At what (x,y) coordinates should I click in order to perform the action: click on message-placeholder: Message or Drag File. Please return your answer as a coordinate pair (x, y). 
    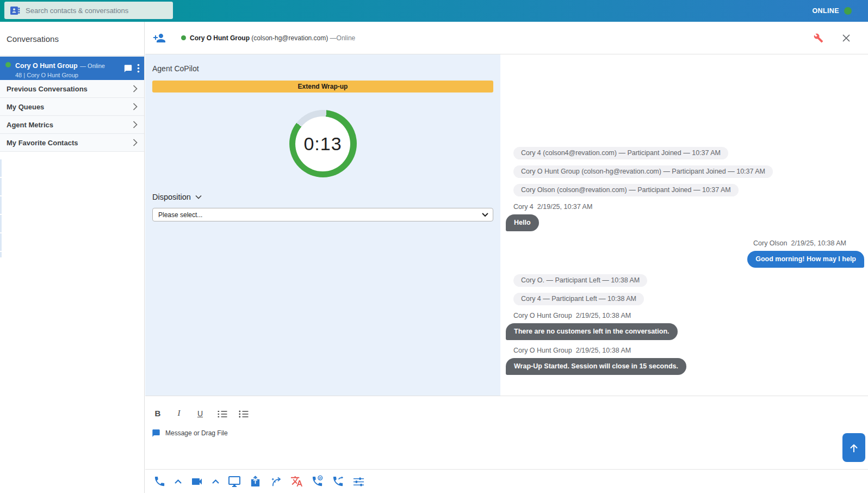
    Looking at the image, I should click on (197, 433).